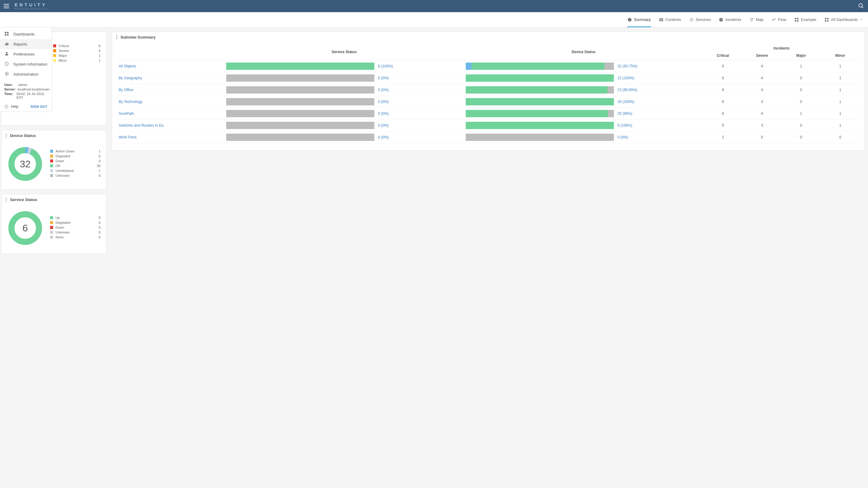 This screenshot has width=868, height=488. What do you see at coordinates (630, 20) in the screenshot?
I see `svg-text: i` at bounding box center [630, 20].